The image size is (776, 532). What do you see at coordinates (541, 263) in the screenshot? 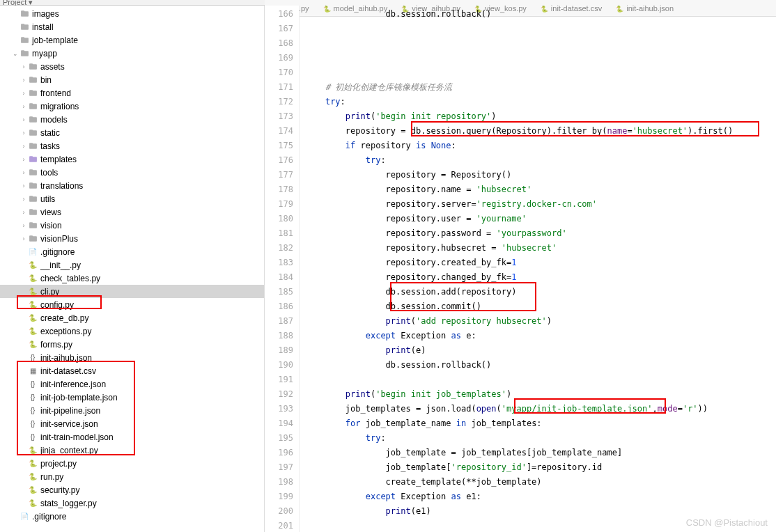
I see `code-line: repository.created_by_fk=1` at bounding box center [541, 263].